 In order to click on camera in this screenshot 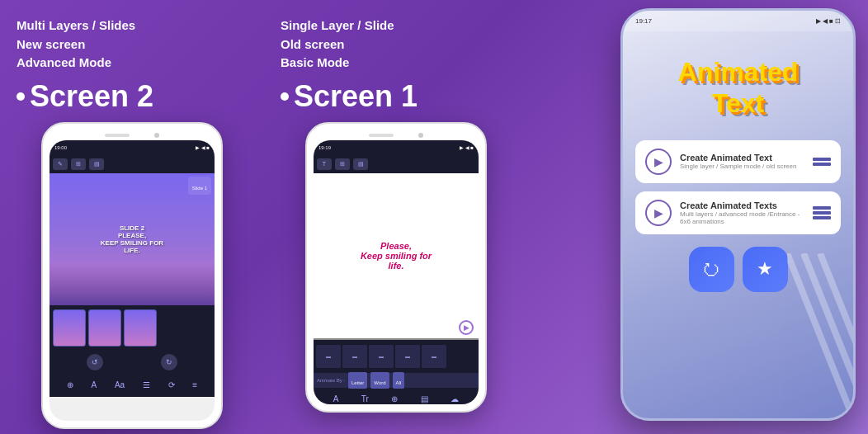, I will do `click(157, 135)`.